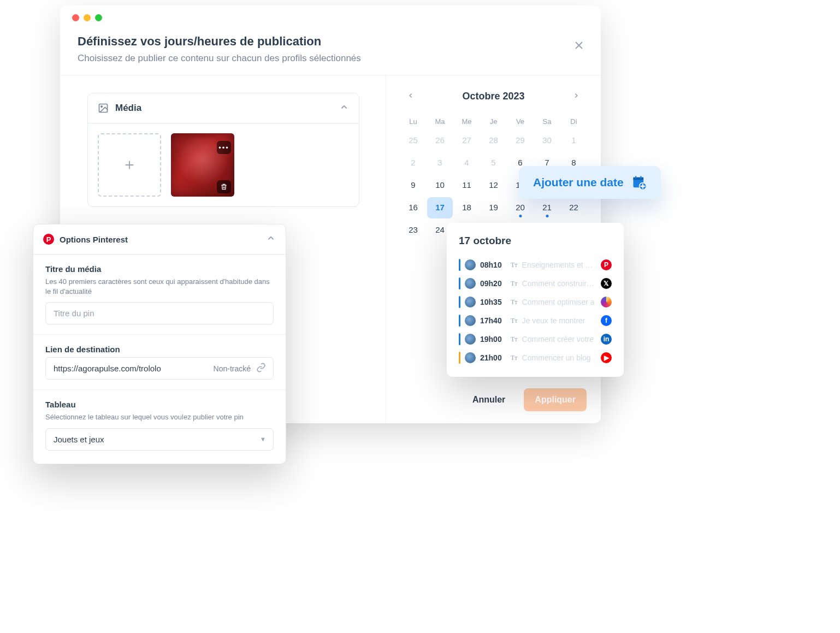  Describe the element at coordinates (535, 300) in the screenshot. I see `day-schedule-popover: 17 octobre 08h10TтEnseignements et ob...…` at that location.